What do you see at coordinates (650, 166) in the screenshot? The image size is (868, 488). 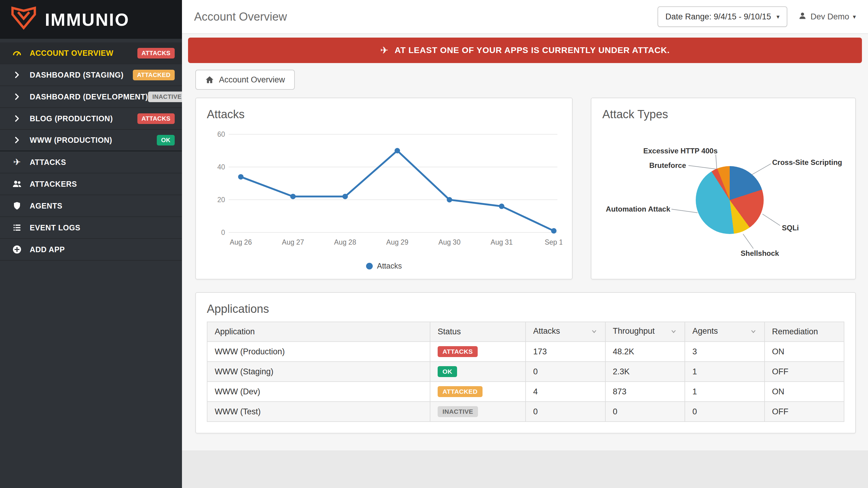 I see `pie-label-bruteforce: Bruteforce` at bounding box center [650, 166].